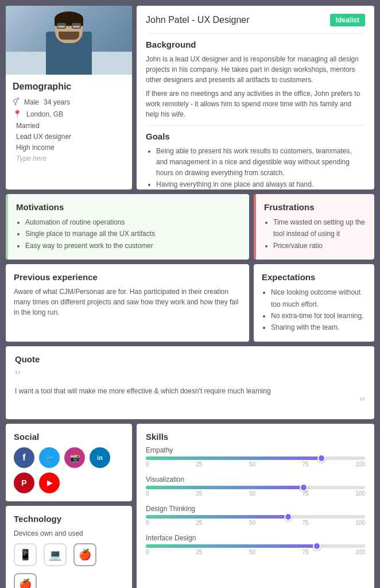 The width and height of the screenshot is (380, 588). I want to click on social-box: Social f 🐦 📸 in P ▶, so click(69, 463).